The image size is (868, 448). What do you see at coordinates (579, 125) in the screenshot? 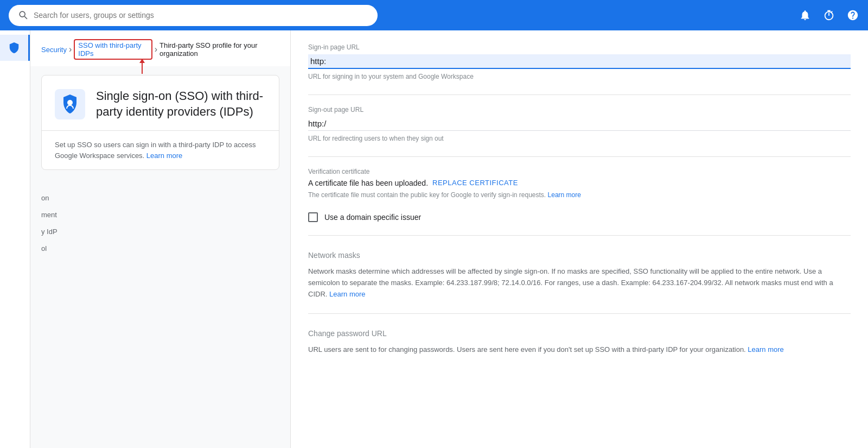
I see `sign-out-url-group: Sign-out page URL URL for redirecting us…` at bounding box center [579, 125].